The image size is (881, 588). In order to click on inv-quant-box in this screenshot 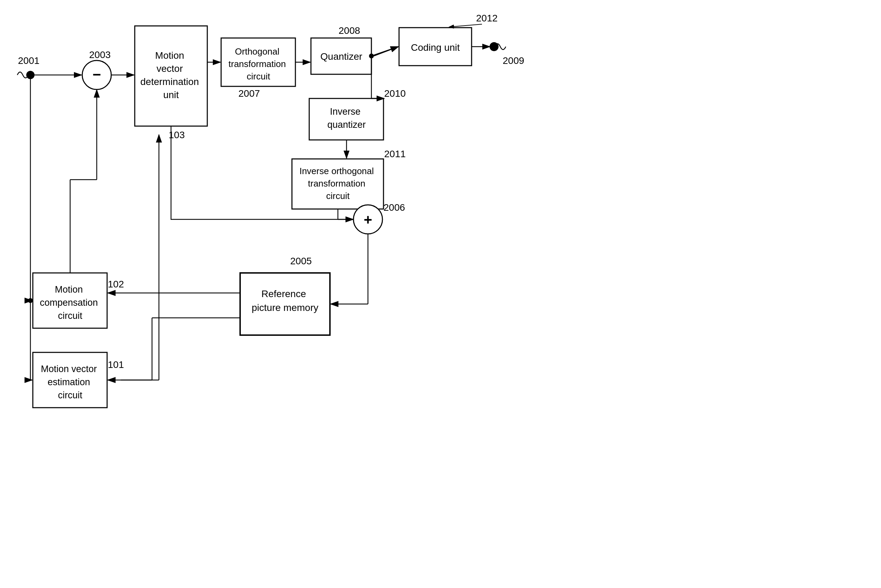, I will do `click(347, 119)`.